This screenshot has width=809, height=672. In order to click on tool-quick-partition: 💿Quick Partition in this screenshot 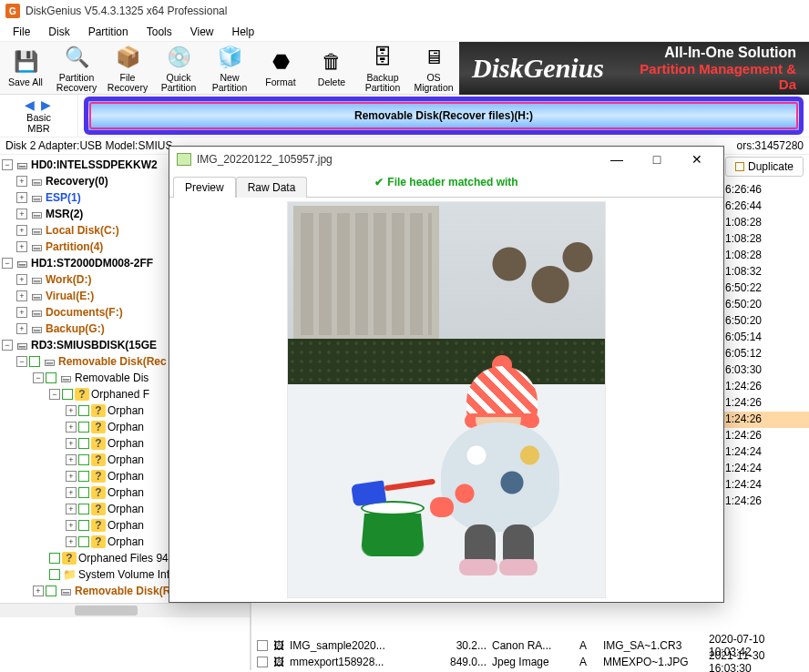, I will do `click(179, 68)`.